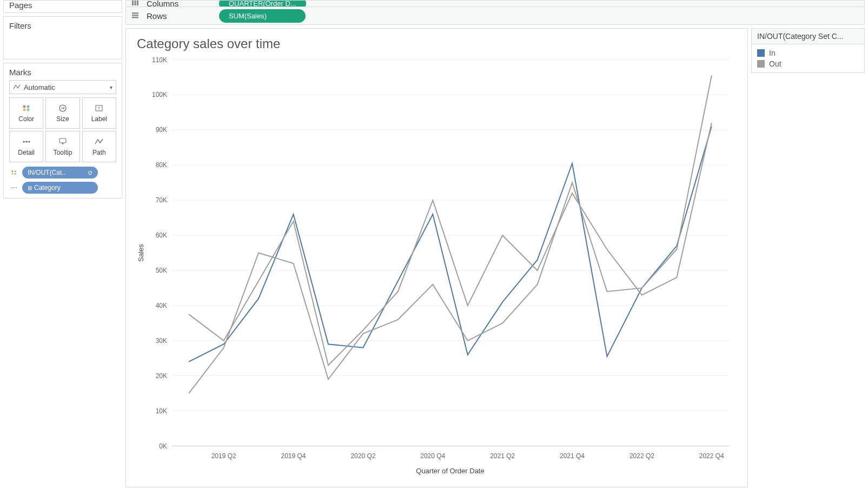  Describe the element at coordinates (262, 16) in the screenshot. I see `rows-pill: SUM(Sales)` at that location.